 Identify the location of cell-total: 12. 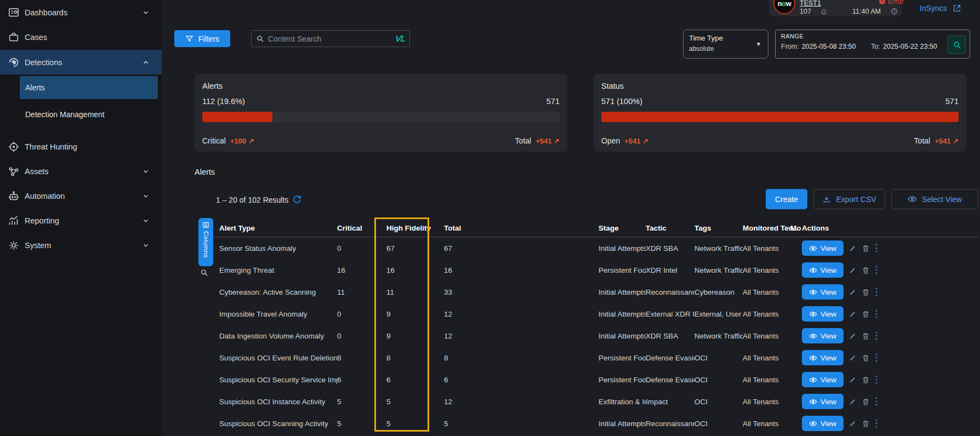
(521, 402).